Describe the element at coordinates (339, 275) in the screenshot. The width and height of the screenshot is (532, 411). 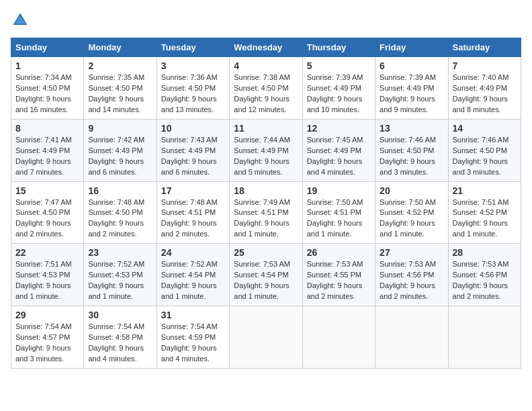
I see `calendar-cell: 26Sunrise: 7:53 AM Sunset: 4:55 PM Dayli…` at that location.